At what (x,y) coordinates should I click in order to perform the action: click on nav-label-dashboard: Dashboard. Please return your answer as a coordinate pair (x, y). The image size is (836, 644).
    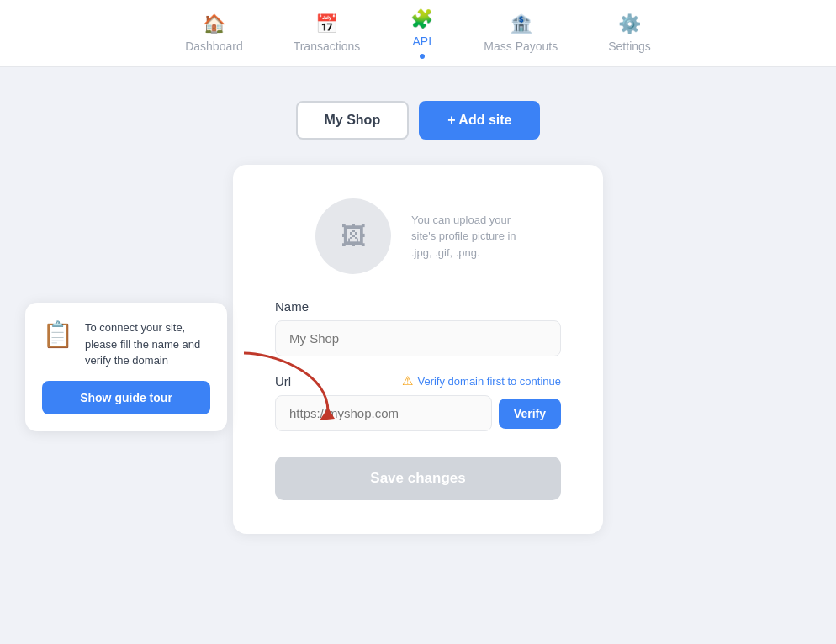
    Looking at the image, I should click on (214, 46).